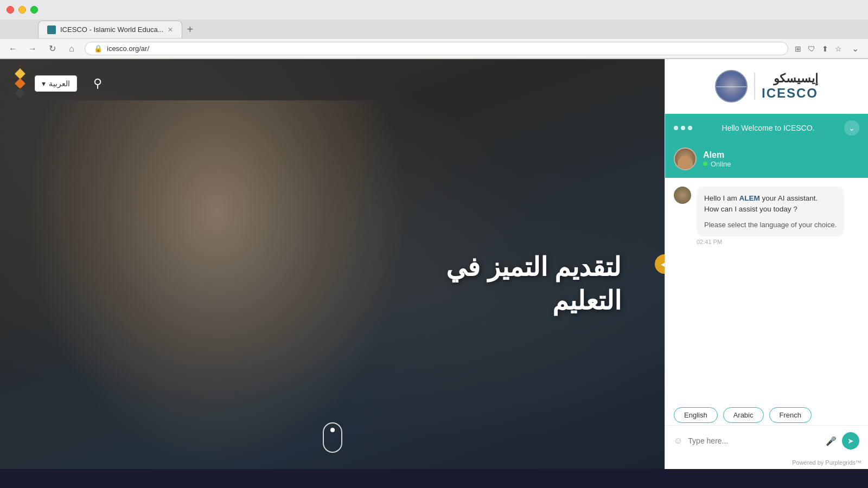 Image resolution: width=868 pixels, height=488 pixels. I want to click on icesco-logo: إيسيسكو ICESCO, so click(767, 86).